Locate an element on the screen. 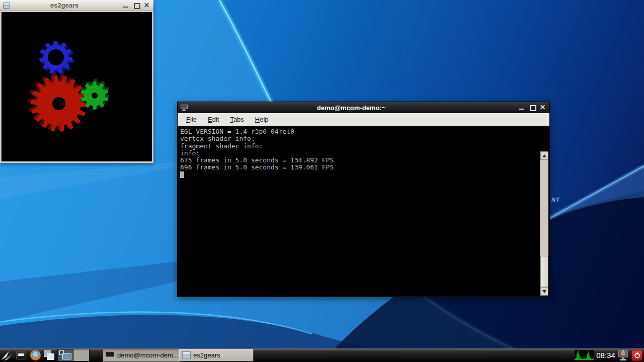  system-tray: 08:34 is located at coordinates (609, 355).